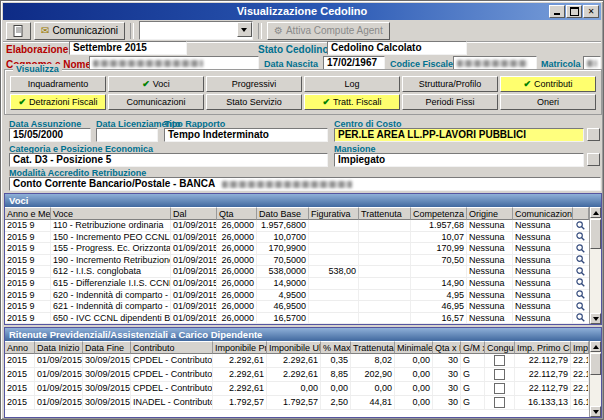 The image size is (604, 420). I want to click on visualizza-inquadramento-button: Inquadramento, so click(58, 84).